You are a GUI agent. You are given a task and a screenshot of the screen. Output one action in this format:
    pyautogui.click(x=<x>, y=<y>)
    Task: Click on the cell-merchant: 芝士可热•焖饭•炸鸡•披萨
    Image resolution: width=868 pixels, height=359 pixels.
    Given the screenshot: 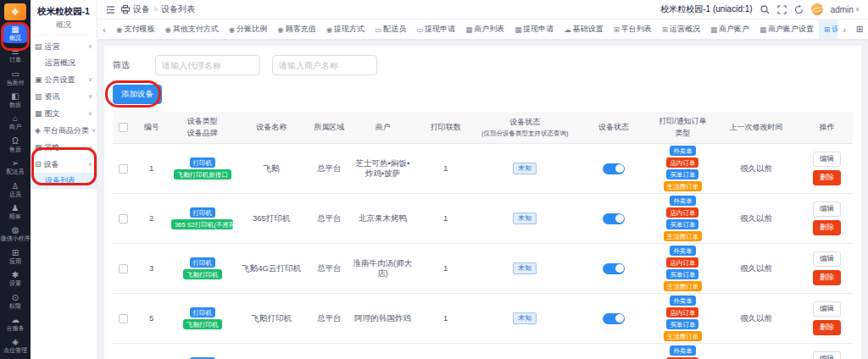 What is the action you would take?
    pyautogui.click(x=383, y=169)
    